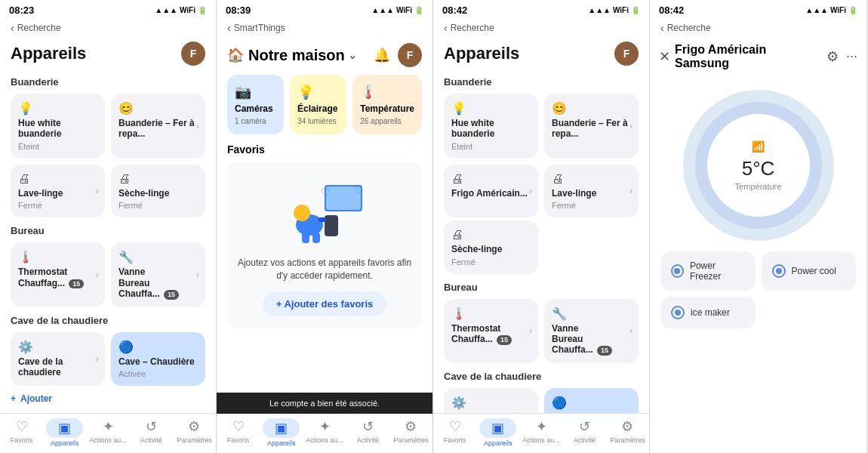 Image resolution: width=868 pixels, height=453 pixels. I want to click on settings-icon: ⚙️, so click(491, 403).